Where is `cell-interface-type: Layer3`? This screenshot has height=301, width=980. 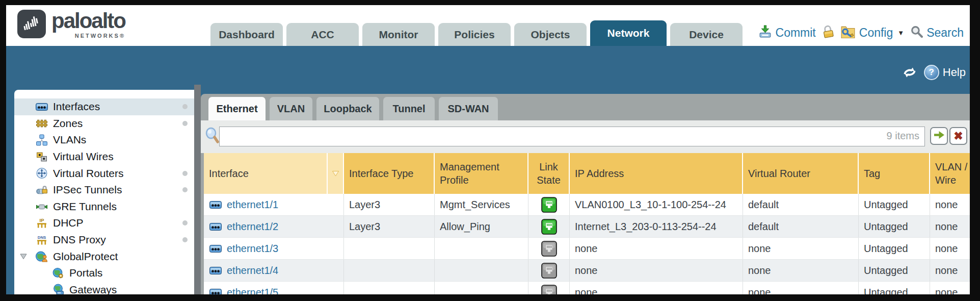
cell-interface-type: Layer3 is located at coordinates (389, 205).